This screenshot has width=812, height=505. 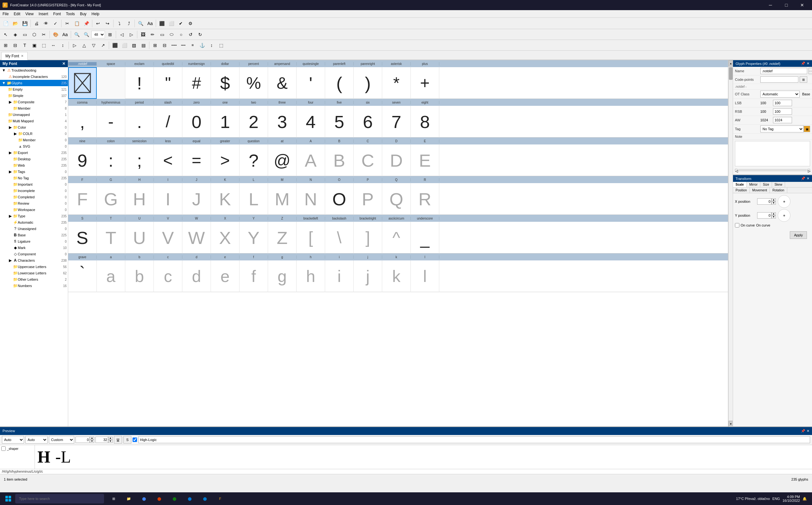 What do you see at coordinates (771, 5) in the screenshot?
I see `minimize-button: ─` at bounding box center [771, 5].